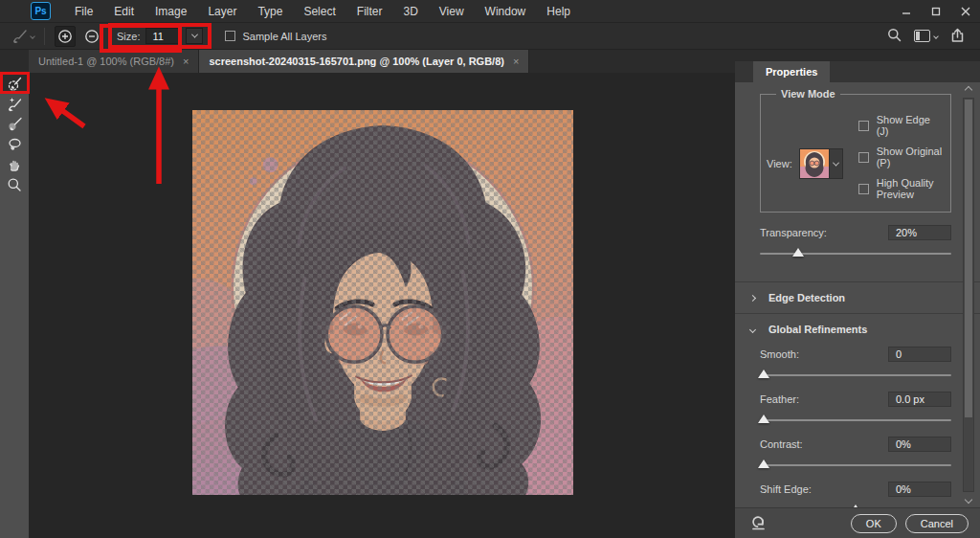  What do you see at coordinates (124, 11) in the screenshot?
I see `menu-edit: Edit` at bounding box center [124, 11].